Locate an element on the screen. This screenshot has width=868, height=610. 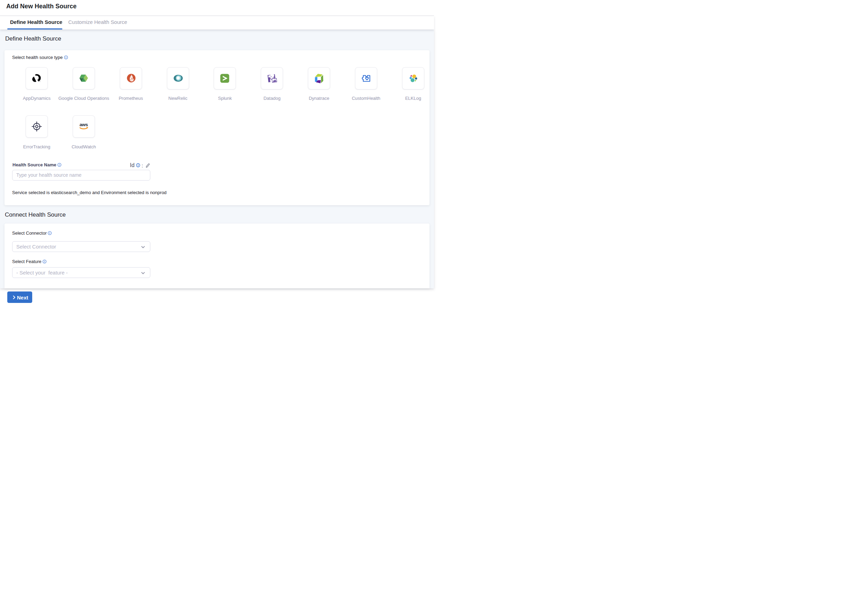
svg-text: aws is located at coordinates (84, 125).